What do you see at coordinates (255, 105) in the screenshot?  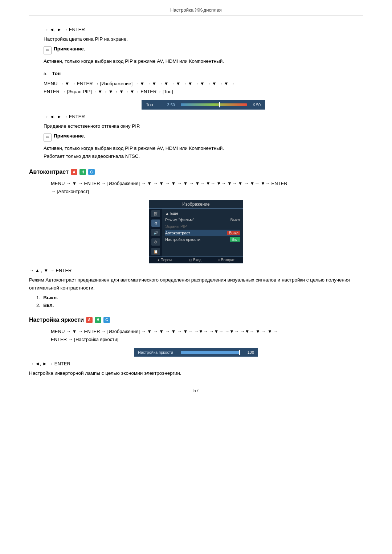 I see `ton-slider-right: К 50` at bounding box center [255, 105].